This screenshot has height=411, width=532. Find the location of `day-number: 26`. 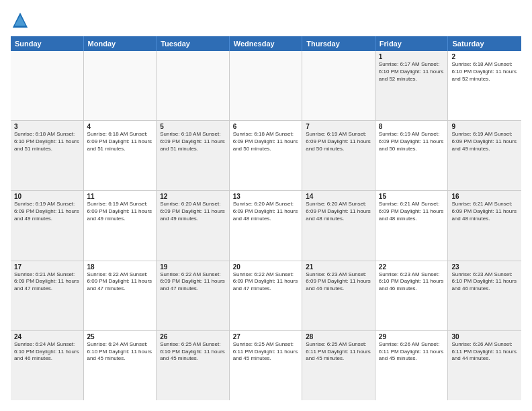

day-number: 26 is located at coordinates (193, 337).